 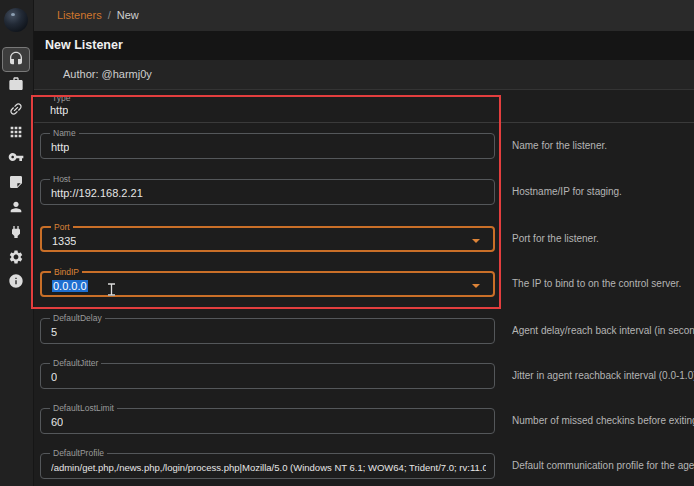 What do you see at coordinates (16, 109) in the screenshot?
I see `sidebar-item-agents` at bounding box center [16, 109].